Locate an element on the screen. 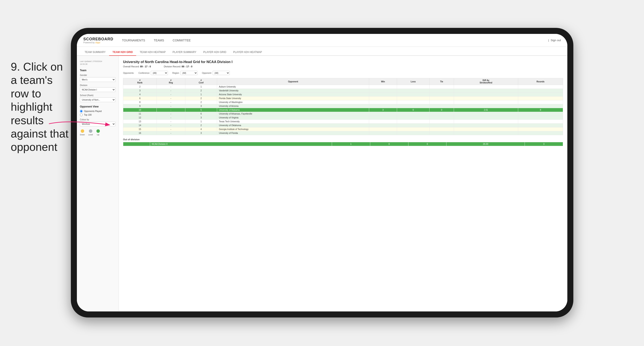  sidebar-division-label: Division is located at coordinates (98, 85).